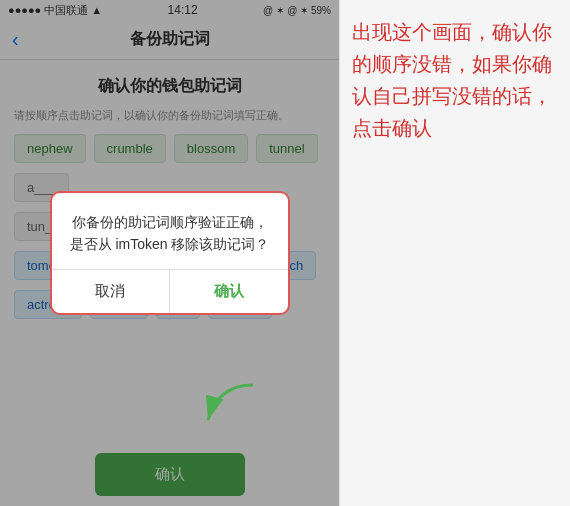 This screenshot has height=506, width=570. Describe the element at coordinates (455, 80) in the screenshot. I see `annotation-text: 出现这个画面，确认你的顺序没错，如果你确认自己拼写没错的话，点击确认` at that location.